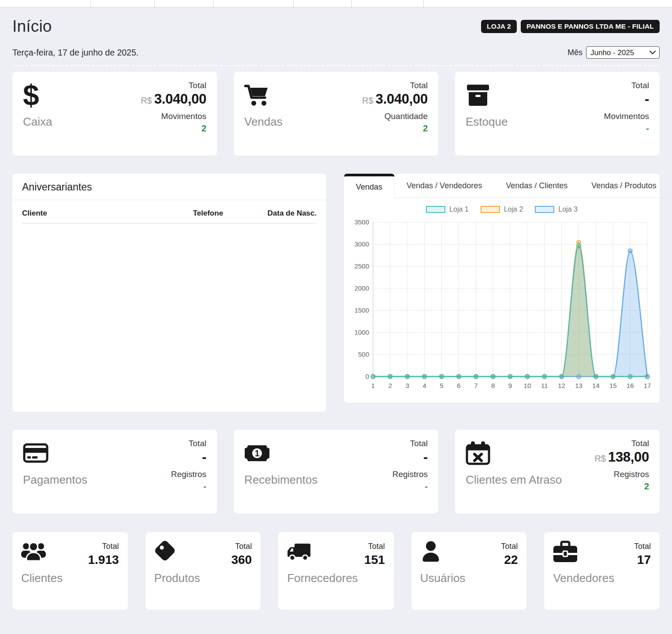 The height and width of the screenshot is (634, 672). I want to click on month-select: Junho - 2025, so click(623, 52).